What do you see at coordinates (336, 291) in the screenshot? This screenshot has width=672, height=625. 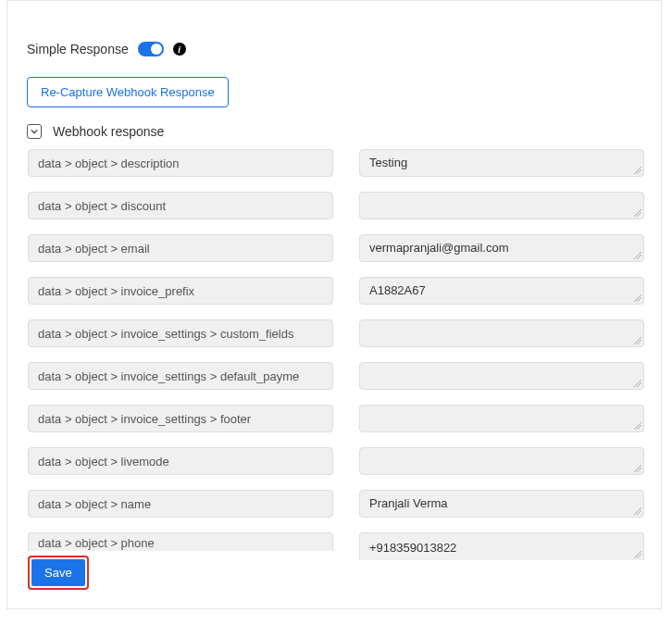 I see `field-row: A1882A67` at bounding box center [336, 291].